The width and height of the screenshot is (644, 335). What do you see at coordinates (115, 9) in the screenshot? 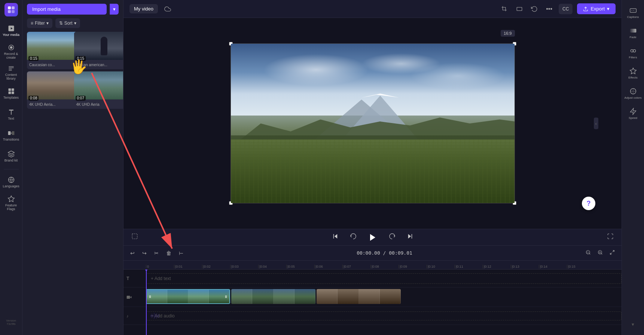
I see `chevron-down-icon: ▾` at bounding box center [115, 9].